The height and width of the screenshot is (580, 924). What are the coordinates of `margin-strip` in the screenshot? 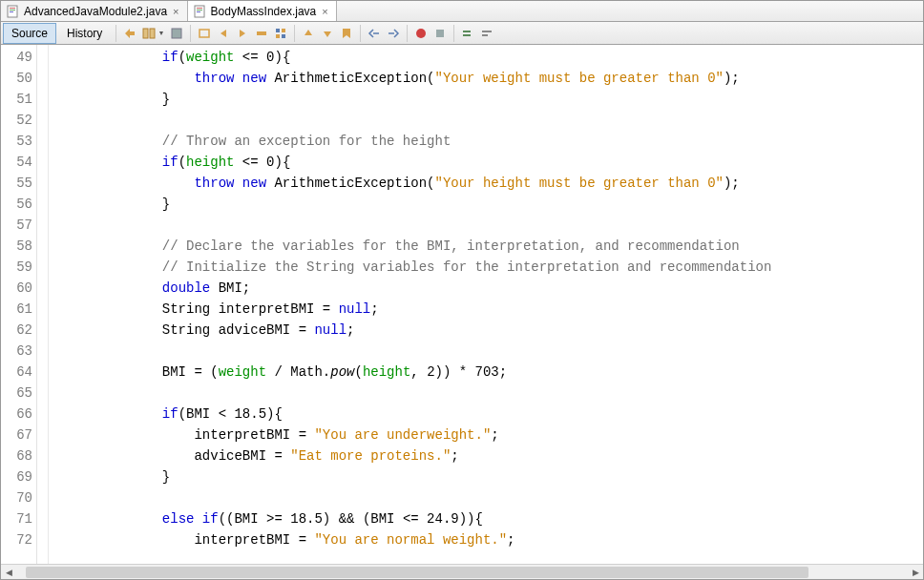 It's located at (55, 304).